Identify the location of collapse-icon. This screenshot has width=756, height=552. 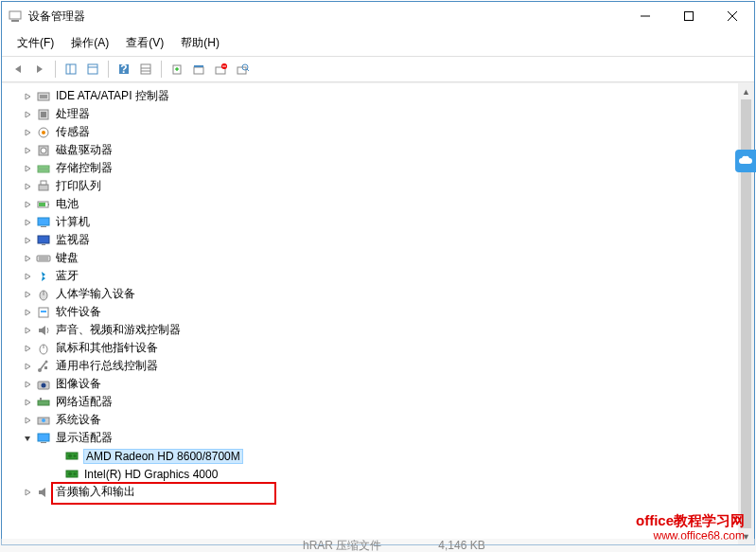
(27, 438).